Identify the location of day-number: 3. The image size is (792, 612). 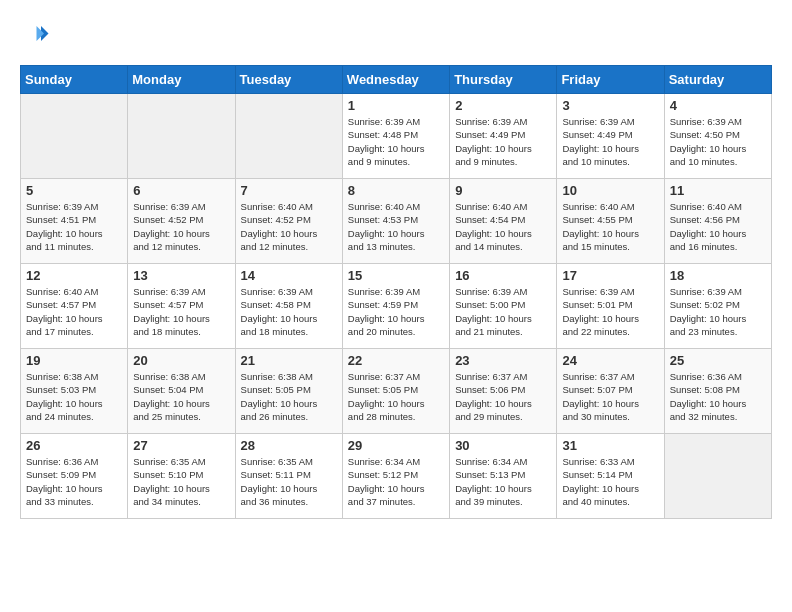
(610, 106).